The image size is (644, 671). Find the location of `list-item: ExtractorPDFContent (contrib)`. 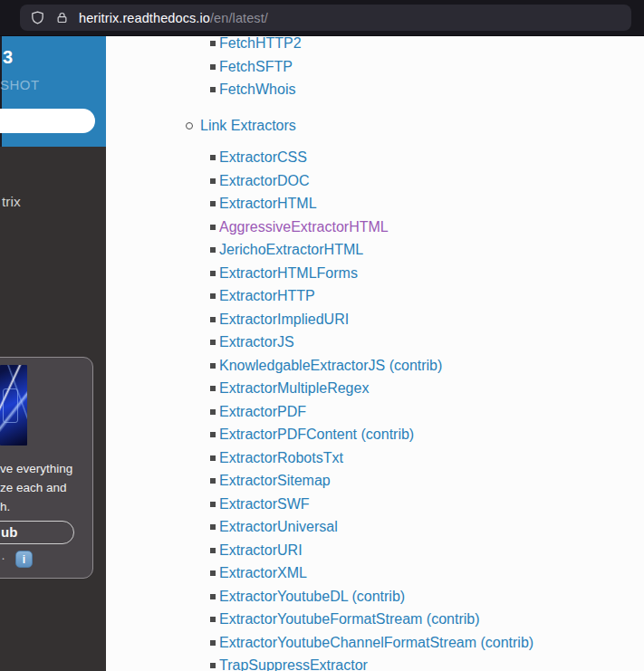

list-item: ExtractorPDFContent (contrib) is located at coordinates (431, 435).